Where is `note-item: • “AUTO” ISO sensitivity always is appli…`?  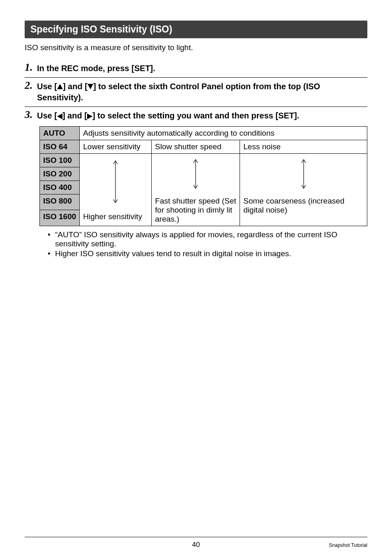 note-item: • “AUTO” ISO sensitivity always is appli… is located at coordinates (208, 239).